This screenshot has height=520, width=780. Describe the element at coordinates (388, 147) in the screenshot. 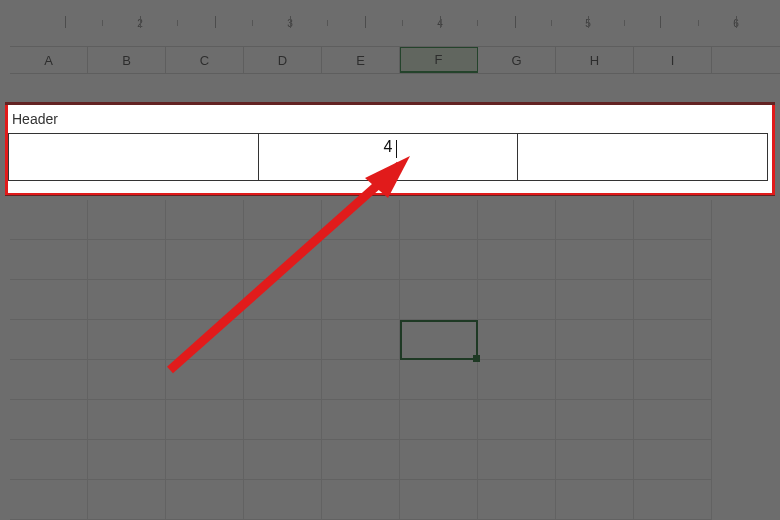

I see `header-center-value: 4` at that location.